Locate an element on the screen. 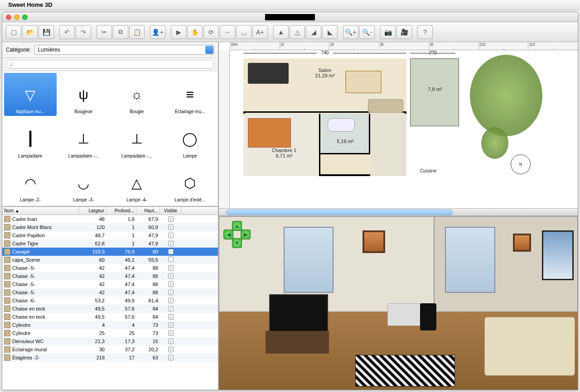 Image resolution: width=580 pixels, height=392 pixels. titlebar is located at coordinates (290, 17).